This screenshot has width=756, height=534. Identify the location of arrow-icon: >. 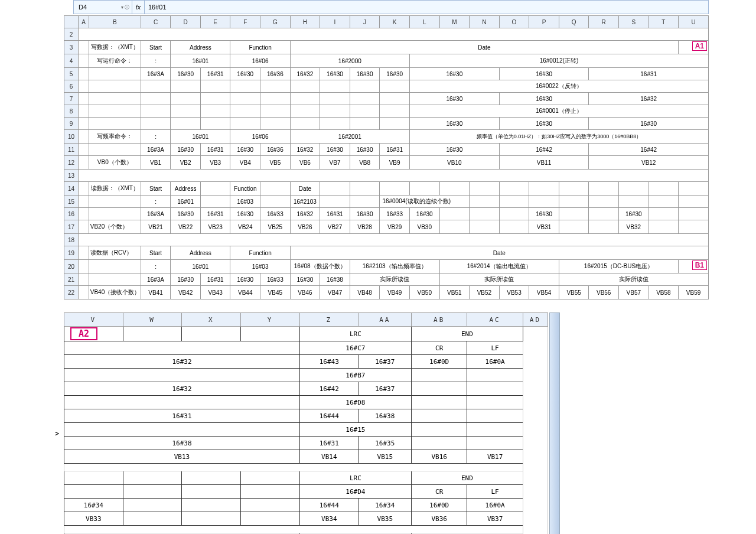
(57, 434).